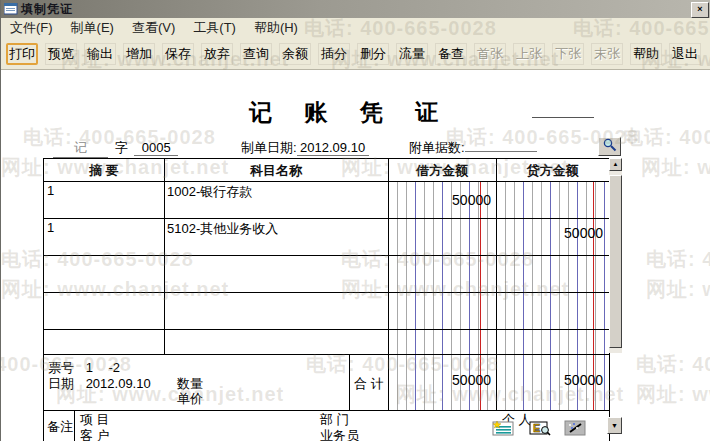 The image size is (710, 441). I want to click on search-magnifier-button, so click(610, 146).